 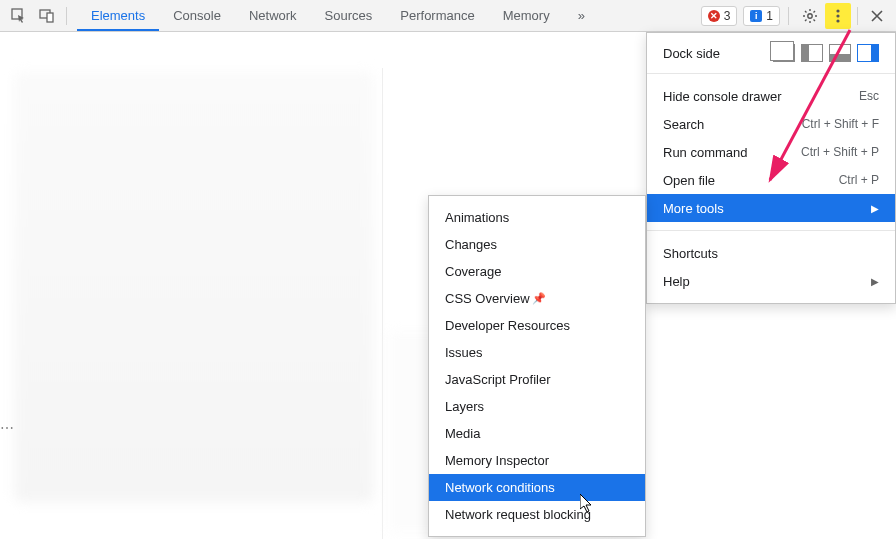 What do you see at coordinates (537, 514) in the screenshot?
I see `submenu-item: Network request blocking` at bounding box center [537, 514].